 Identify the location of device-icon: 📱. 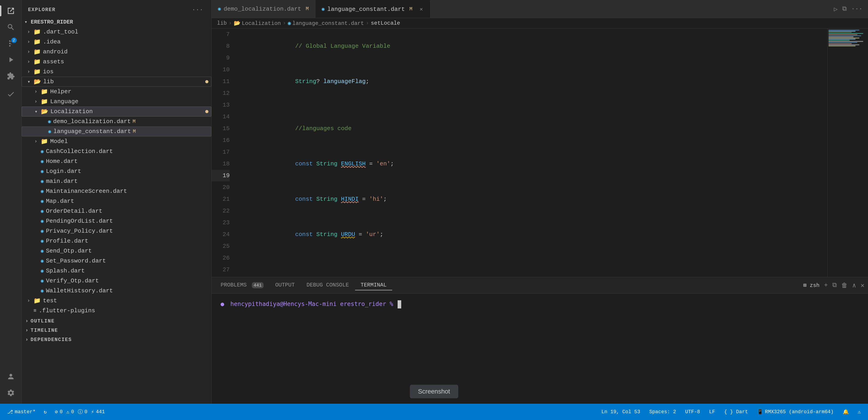
(760, 412).